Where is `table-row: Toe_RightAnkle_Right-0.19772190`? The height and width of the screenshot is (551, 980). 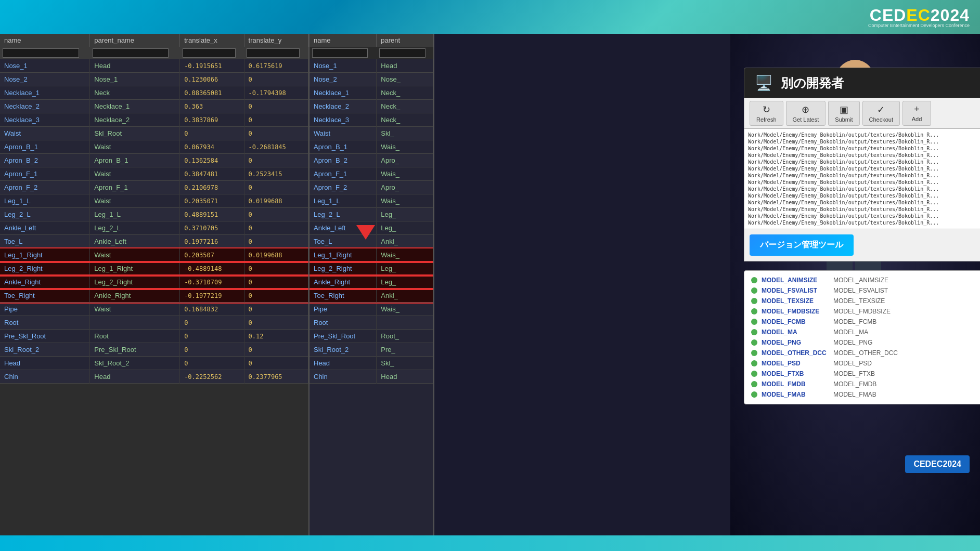 table-row: Toe_RightAnkle_Right-0.19772190 is located at coordinates (154, 296).